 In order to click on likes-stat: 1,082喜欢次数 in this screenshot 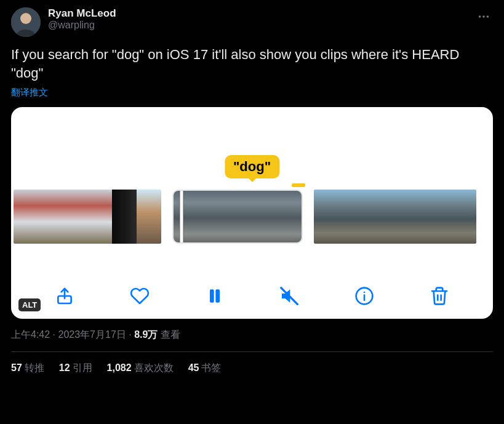, I will do `click(140, 368)`.